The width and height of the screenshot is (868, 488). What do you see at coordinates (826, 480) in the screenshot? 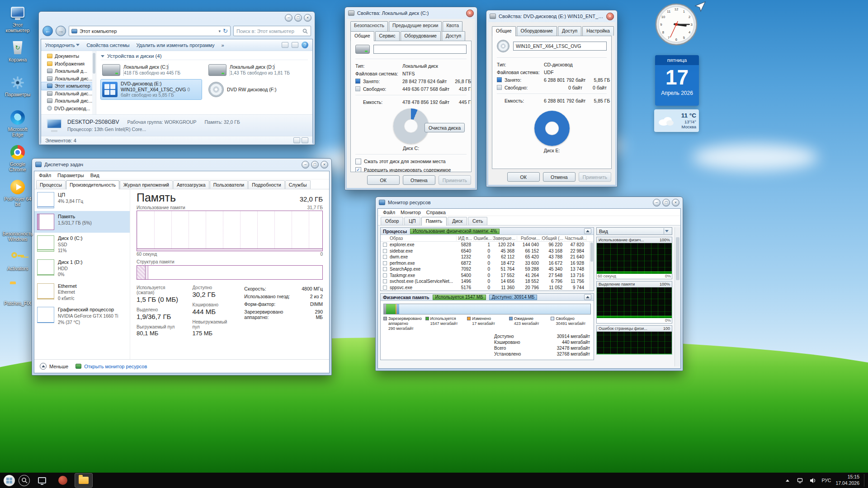
I see `language-indicator: РУС` at bounding box center [826, 480].